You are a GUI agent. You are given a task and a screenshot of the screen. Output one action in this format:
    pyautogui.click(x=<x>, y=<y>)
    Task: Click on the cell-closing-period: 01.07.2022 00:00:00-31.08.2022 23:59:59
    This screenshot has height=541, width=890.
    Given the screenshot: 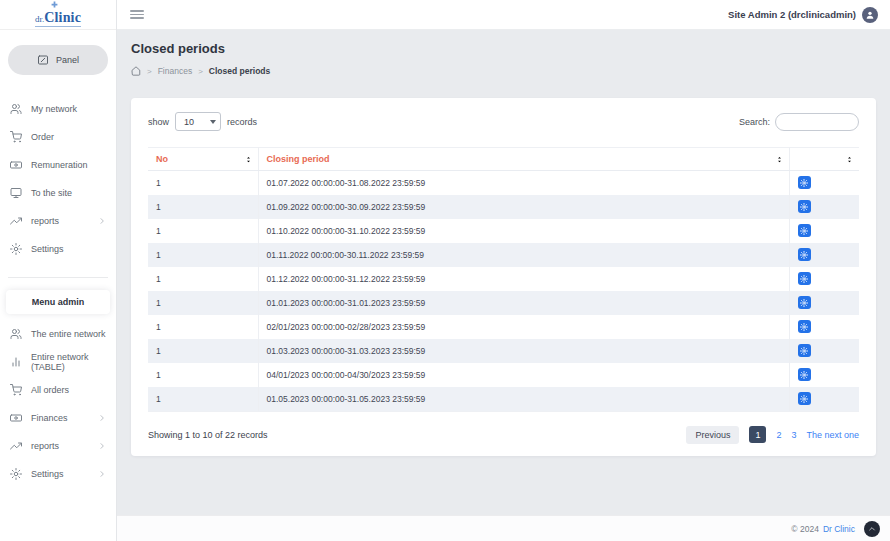 What is the action you would take?
    pyautogui.click(x=524, y=183)
    